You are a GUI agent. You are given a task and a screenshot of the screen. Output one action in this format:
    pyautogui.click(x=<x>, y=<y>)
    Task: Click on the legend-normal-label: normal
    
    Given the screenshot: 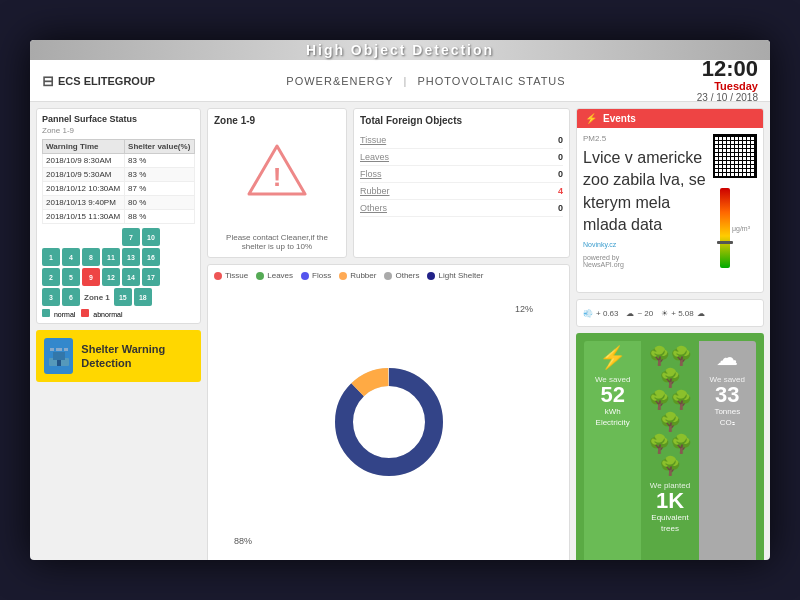 What is the action you would take?
    pyautogui.click(x=64, y=314)
    